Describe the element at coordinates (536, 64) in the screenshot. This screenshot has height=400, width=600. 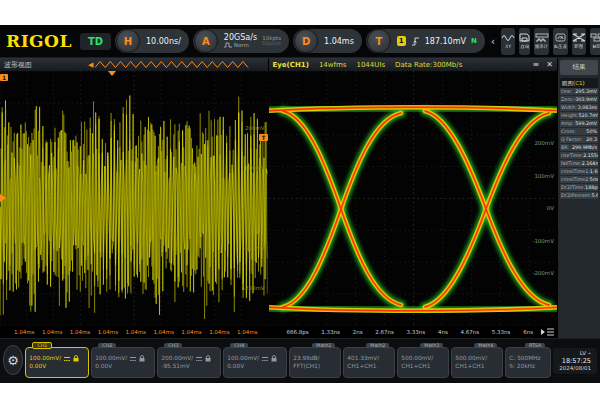
I see `window-menu-icon: ≡` at that location.